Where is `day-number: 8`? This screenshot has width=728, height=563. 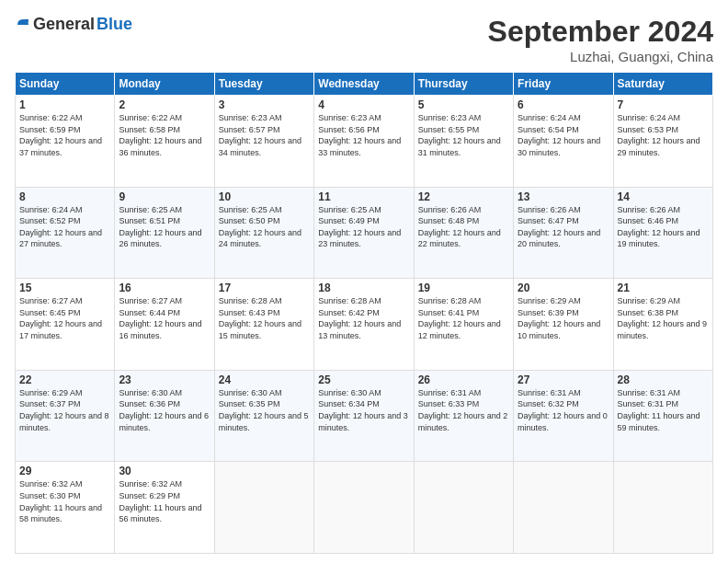
day-number: 8 is located at coordinates (64, 197).